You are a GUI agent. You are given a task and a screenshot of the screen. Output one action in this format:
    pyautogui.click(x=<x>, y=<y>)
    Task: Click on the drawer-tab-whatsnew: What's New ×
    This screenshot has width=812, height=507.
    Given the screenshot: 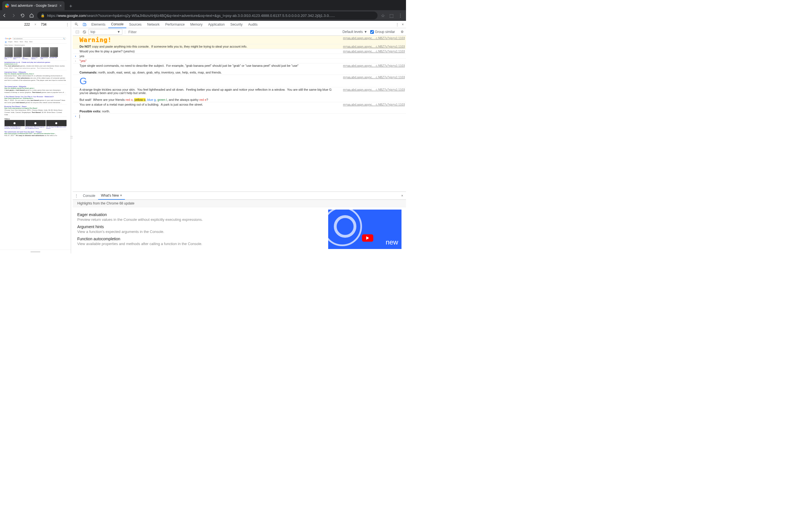 What is the action you would take?
    pyautogui.click(x=111, y=196)
    